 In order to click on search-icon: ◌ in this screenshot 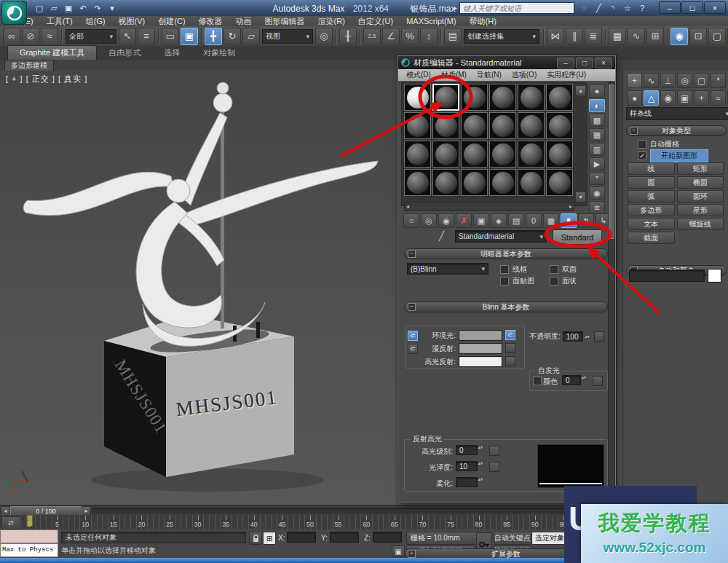, I will do `click(584, 8)`.